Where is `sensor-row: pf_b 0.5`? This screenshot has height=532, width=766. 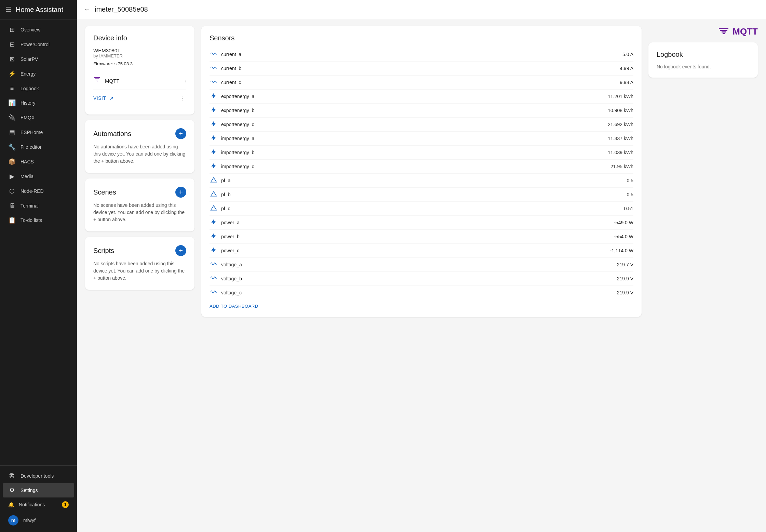 sensor-row: pf_b 0.5 is located at coordinates (421, 195).